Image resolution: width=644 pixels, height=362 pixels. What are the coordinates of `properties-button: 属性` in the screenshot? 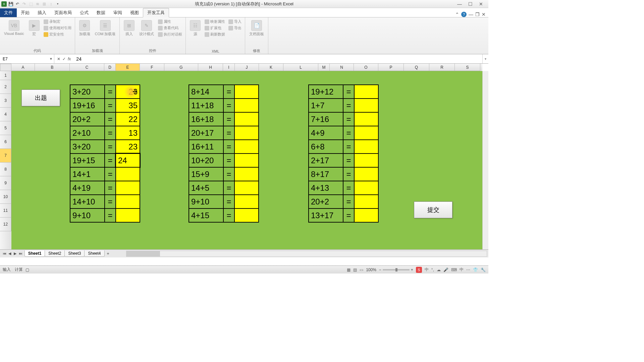 It's located at (170, 21).